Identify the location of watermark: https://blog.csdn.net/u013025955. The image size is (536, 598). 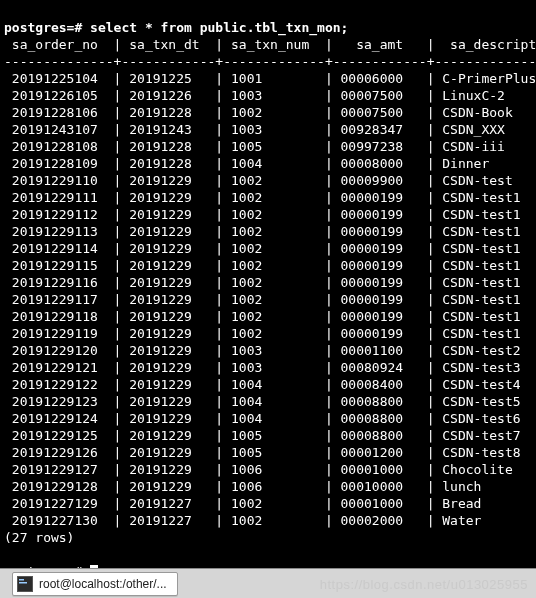
(424, 580).